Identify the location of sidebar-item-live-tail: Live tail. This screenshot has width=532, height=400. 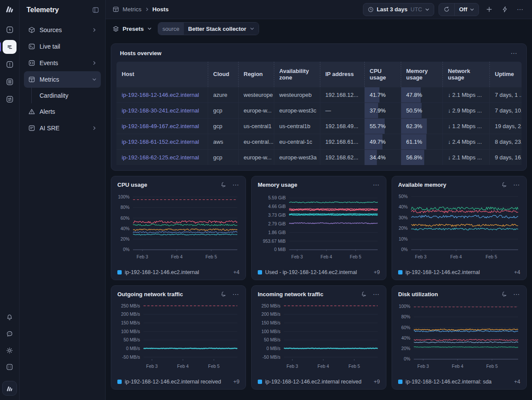
(63, 46).